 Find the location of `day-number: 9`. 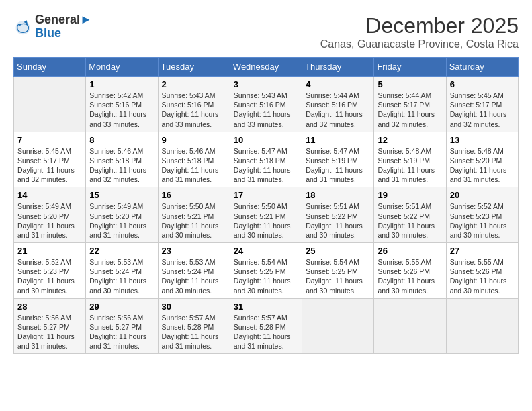

day-number: 9 is located at coordinates (194, 140).